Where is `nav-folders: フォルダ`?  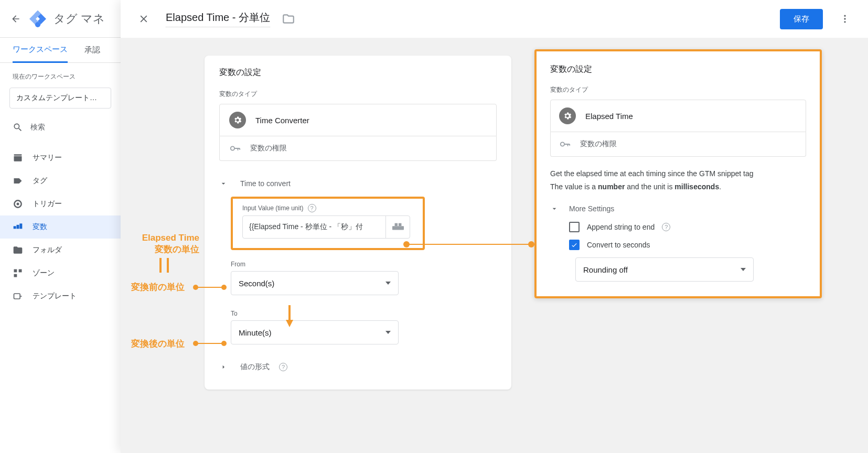
nav-folders: フォルダ is located at coordinates (60, 250).